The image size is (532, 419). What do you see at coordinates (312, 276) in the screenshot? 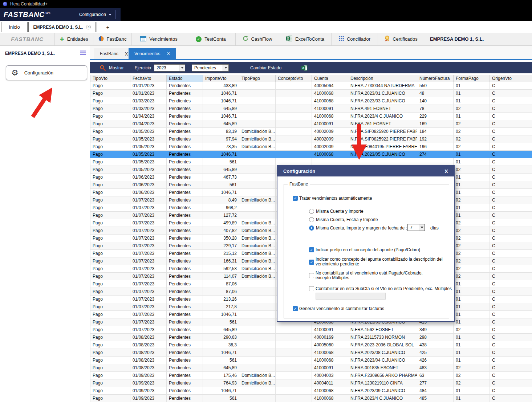
I see `checkbox-no-contabilizar` at bounding box center [312, 276].